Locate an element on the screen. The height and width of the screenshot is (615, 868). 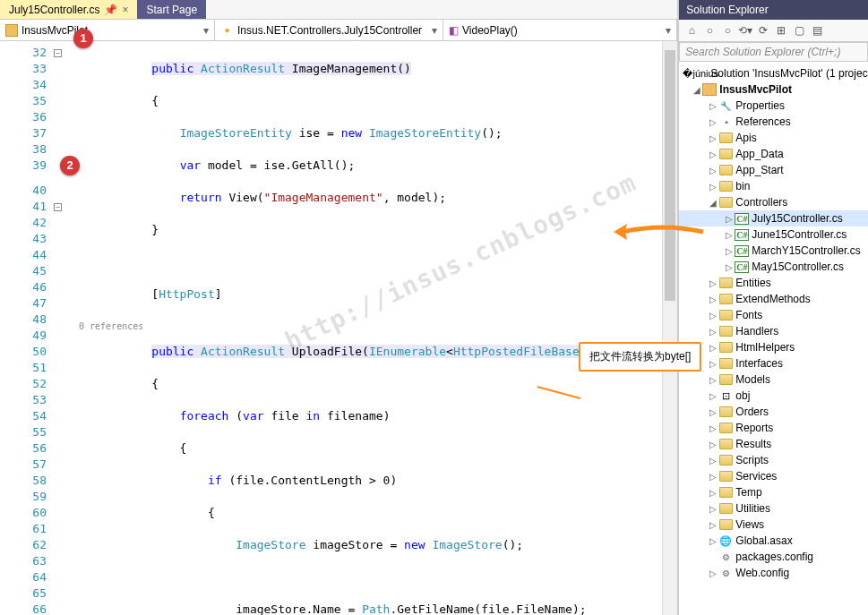
showall-icon: ▢ is located at coordinates (799, 30).